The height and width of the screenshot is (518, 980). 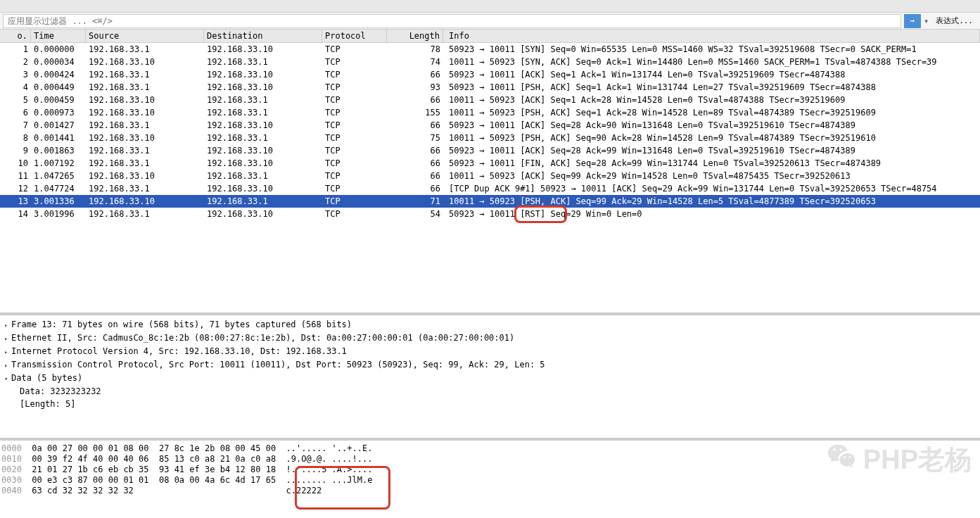 I want to click on packet-row: 80.001441192.168.33.10192.168.33.1TCP751…, so click(x=490, y=138).